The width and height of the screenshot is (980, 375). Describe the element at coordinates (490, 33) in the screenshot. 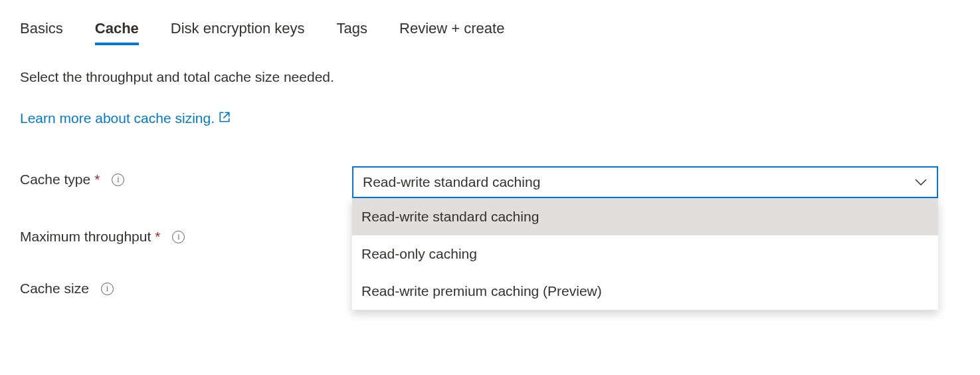

I see `tabs-bar: Basics Cache Disk encryption keys Tags R…` at that location.